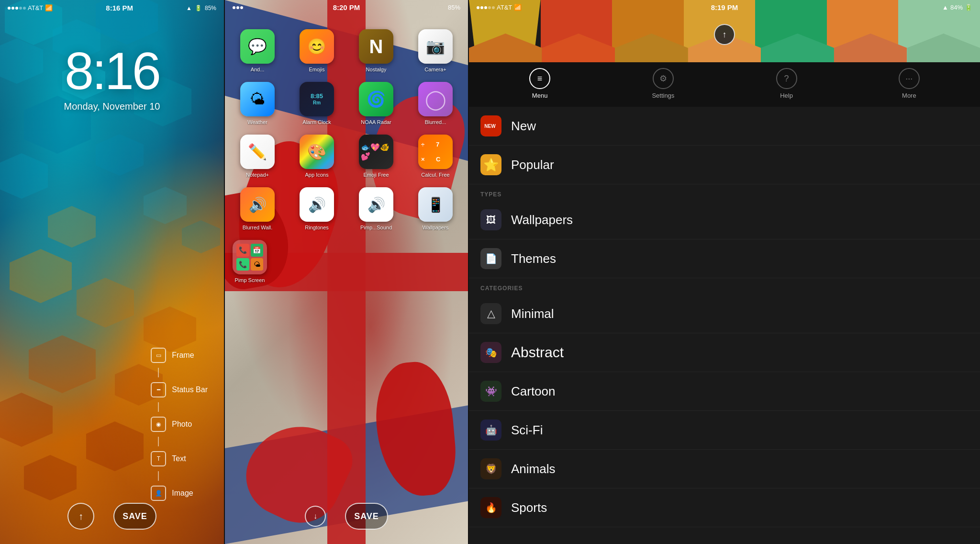 The height and width of the screenshot is (544, 980). I want to click on app-notepad: ✏️ Notepad+, so click(257, 156).